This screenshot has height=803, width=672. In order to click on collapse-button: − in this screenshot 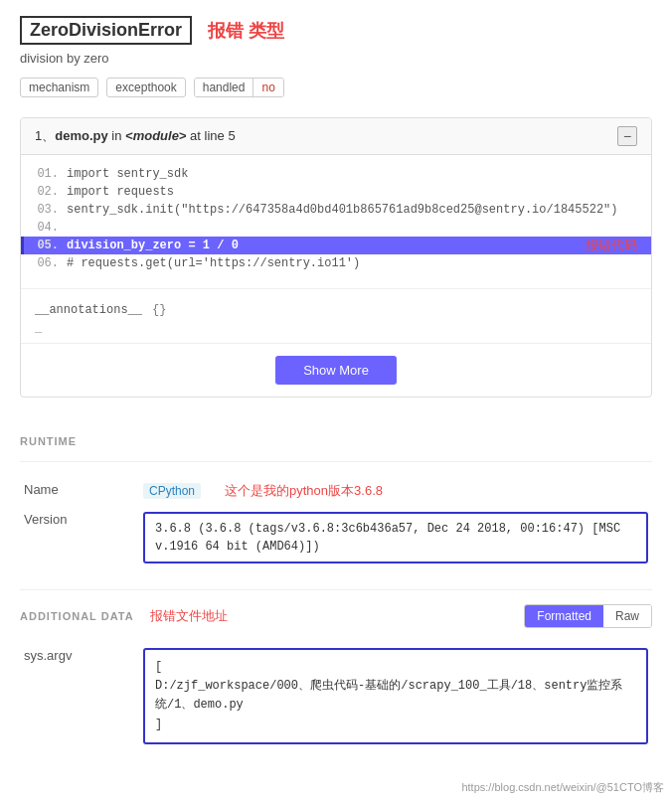, I will do `click(627, 136)`.